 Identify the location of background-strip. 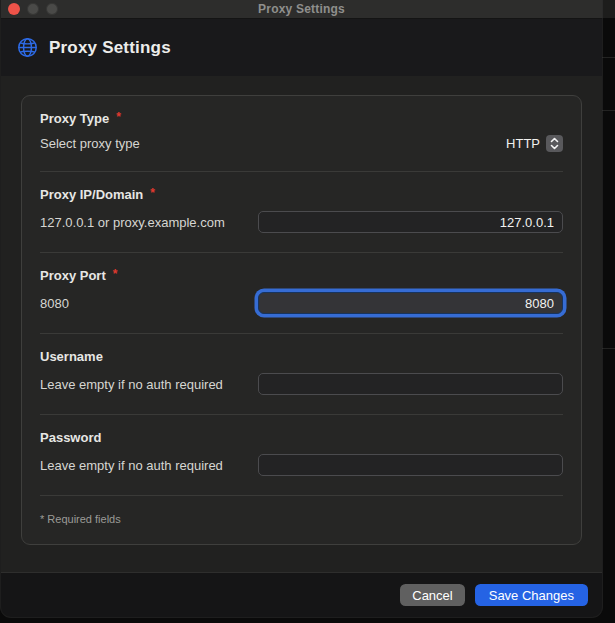
(608, 9).